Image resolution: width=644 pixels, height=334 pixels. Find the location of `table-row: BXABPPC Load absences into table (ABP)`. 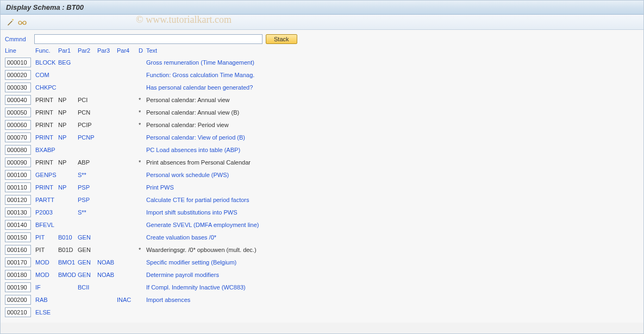

table-row: BXABPPC Load absences into table (ABP) is located at coordinates (322, 150).